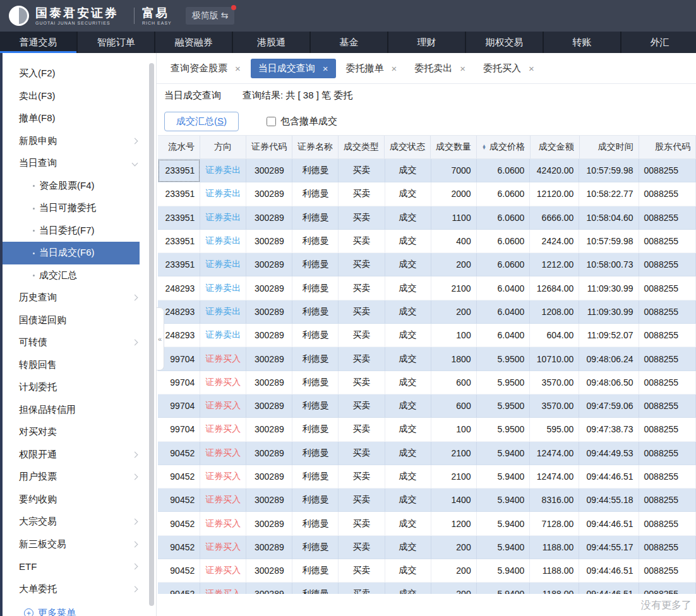  What do you see at coordinates (201, 121) in the screenshot?
I see `trade-summary-button: 成交汇总(S)` at bounding box center [201, 121].